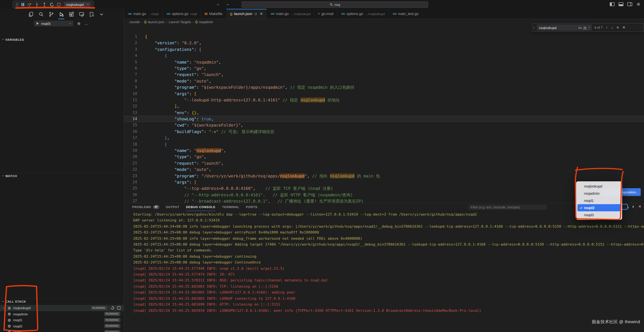 The image size is (644, 332). What do you see at coordinates (86, 23) in the screenshot?
I see `more-actions-icon: …` at bounding box center [86, 23].